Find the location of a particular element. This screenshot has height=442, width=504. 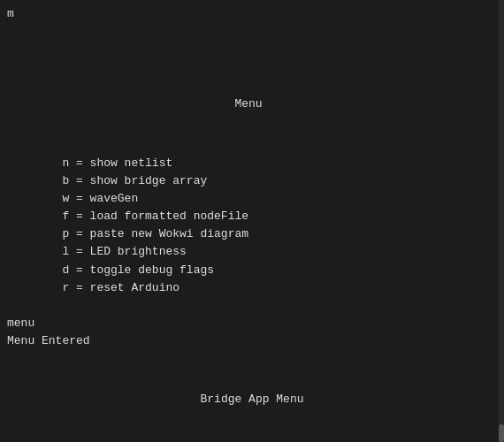

menu-item-f: f = load formatted nodeFile is located at coordinates (252, 217).